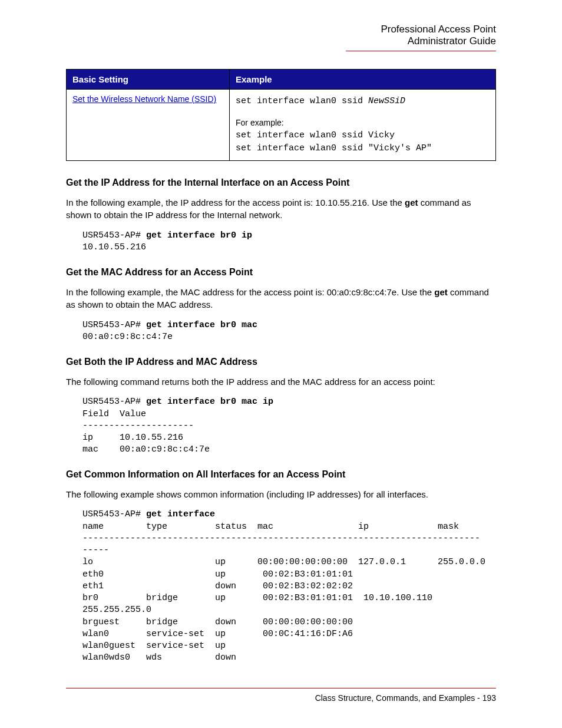 The width and height of the screenshot is (562, 728). I want to click on s2-cmd: get interface br0 mac, so click(201, 325).